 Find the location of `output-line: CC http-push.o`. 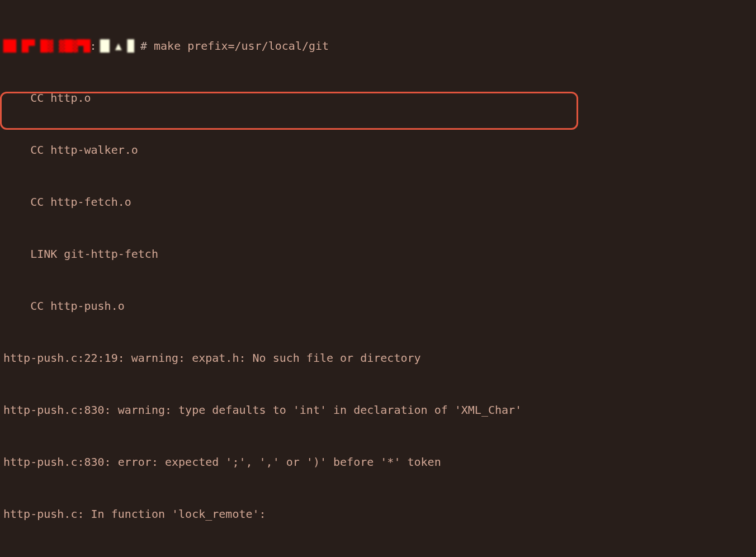

output-line: CC http-push.o is located at coordinates (378, 306).